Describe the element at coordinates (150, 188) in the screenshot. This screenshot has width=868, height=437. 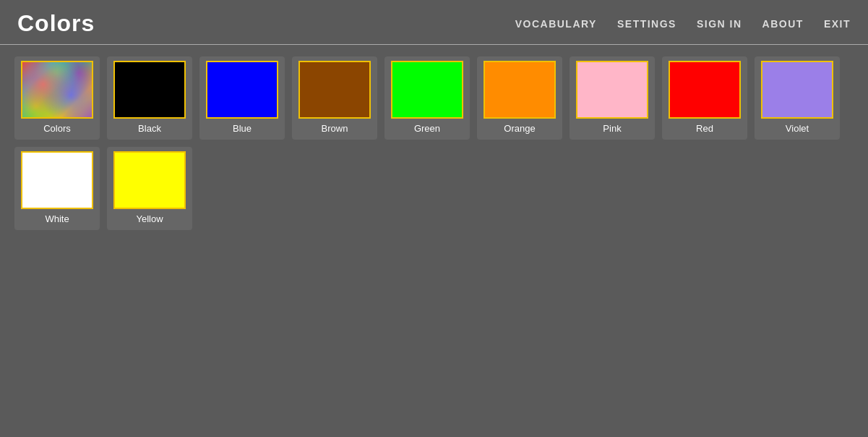
I see `color-card-yellow: Yellow` at that location.